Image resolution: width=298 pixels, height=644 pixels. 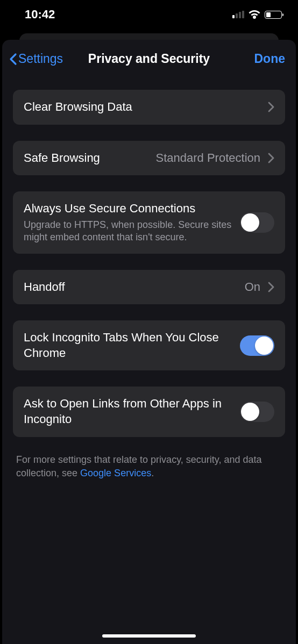 I want to click on cellular-signal-icon, so click(x=238, y=15).